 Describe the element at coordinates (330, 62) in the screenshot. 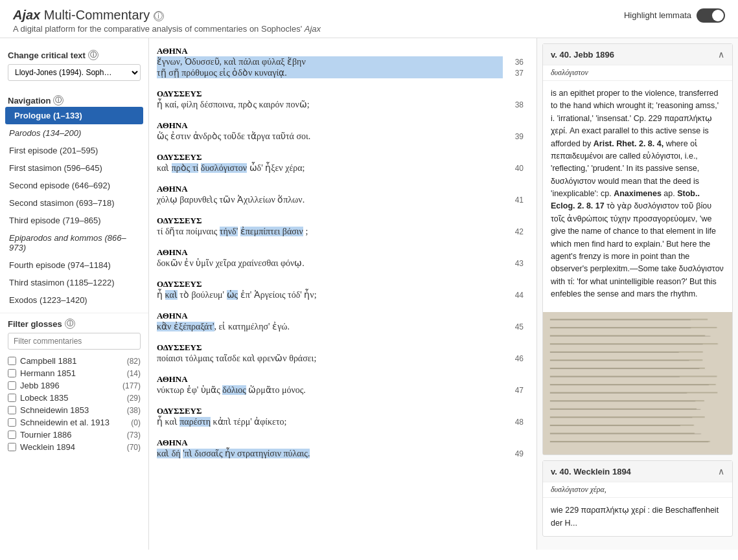

I see `line-text-0-0: ἔγνων, Ὀδυσσεῦ, καὶ πάλαι φύλαξ ἔβην` at that location.